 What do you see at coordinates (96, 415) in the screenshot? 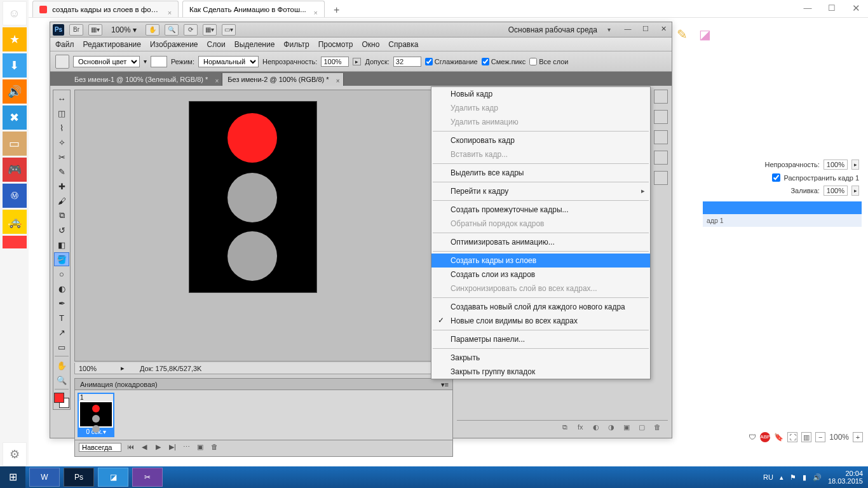
I see `animation-frame-1: 1 0 сек.▾` at bounding box center [96, 415].